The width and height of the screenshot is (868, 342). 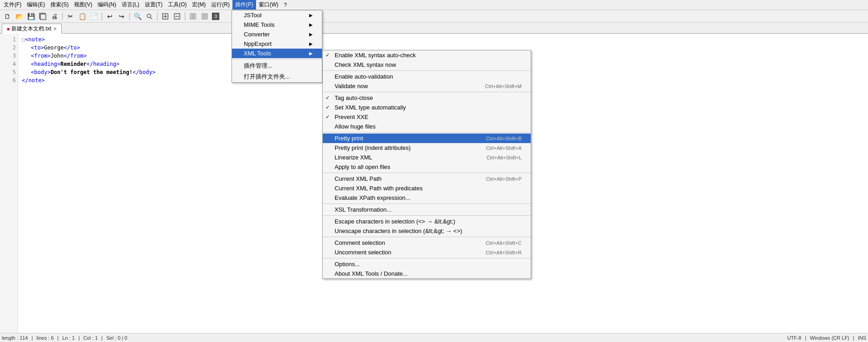 I want to click on toolbar-find-next, so click(x=149, y=16).